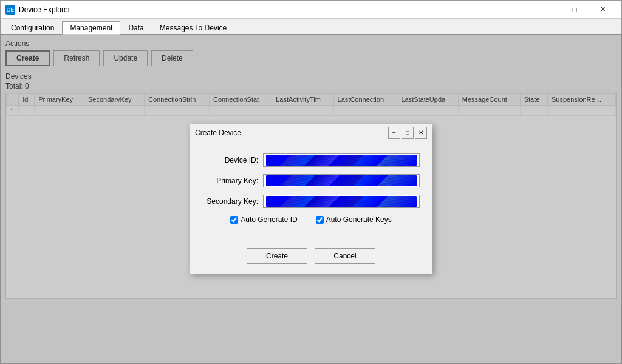 The height and width of the screenshot is (364, 622). Describe the element at coordinates (311, 27) in the screenshot. I see `tab-bar: Configuration Management Data Messages T…` at that location.